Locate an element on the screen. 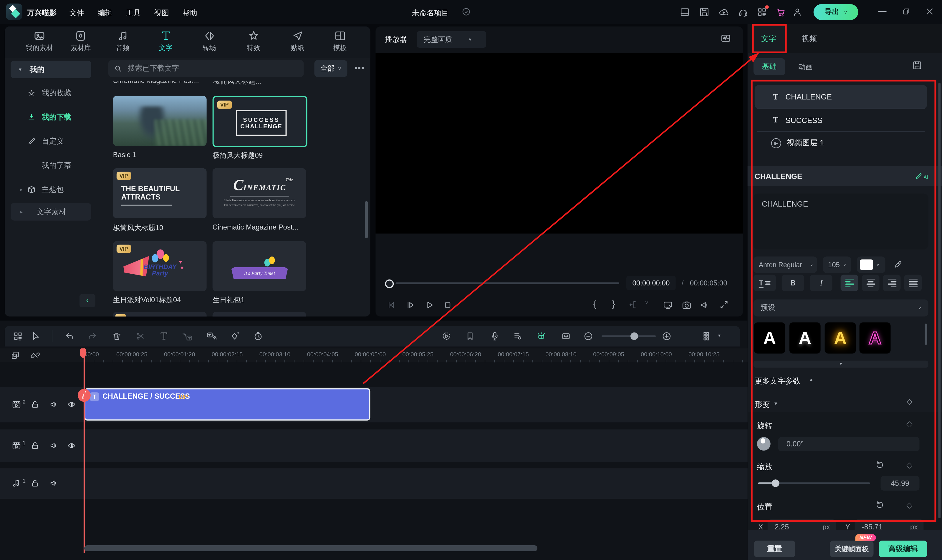 Image resolution: width=942 pixels, height=560 pixels. add-keyframe-icon is located at coordinates (235, 336).